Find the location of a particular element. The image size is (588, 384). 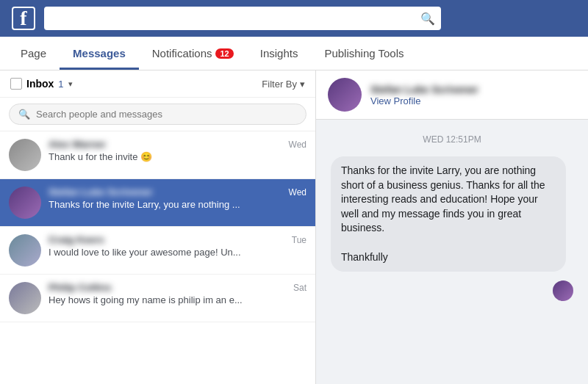

header-search-icon: 🔍 is located at coordinates (428, 19).